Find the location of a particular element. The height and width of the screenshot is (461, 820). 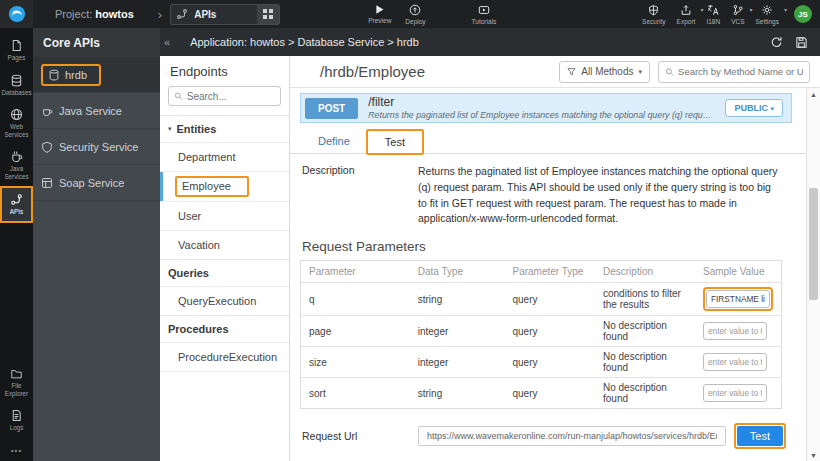

endpoint-item-vacation: Vacation is located at coordinates (224, 244).